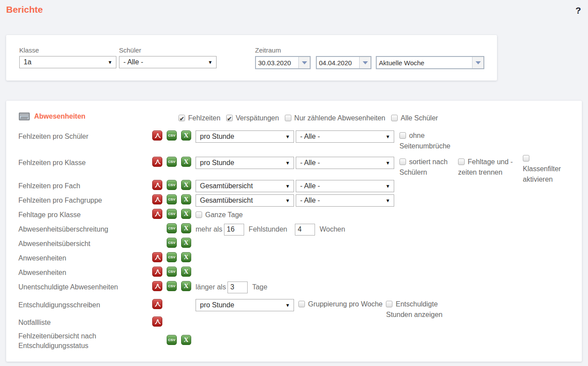 The width and height of the screenshot is (588, 366). Describe the element at coordinates (335, 118) in the screenshot. I see `option-nur-zaehlende: Nur zählende Abwesenheiten` at that location.